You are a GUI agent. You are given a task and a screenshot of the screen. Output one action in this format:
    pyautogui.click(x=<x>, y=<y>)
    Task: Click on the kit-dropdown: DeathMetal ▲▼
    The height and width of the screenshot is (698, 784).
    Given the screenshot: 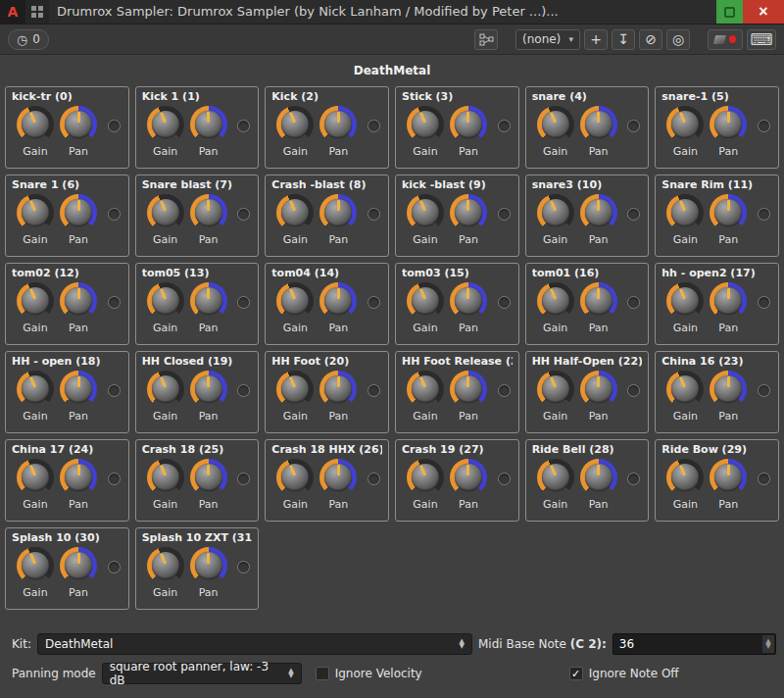 What is the action you would take?
    pyautogui.click(x=255, y=644)
    